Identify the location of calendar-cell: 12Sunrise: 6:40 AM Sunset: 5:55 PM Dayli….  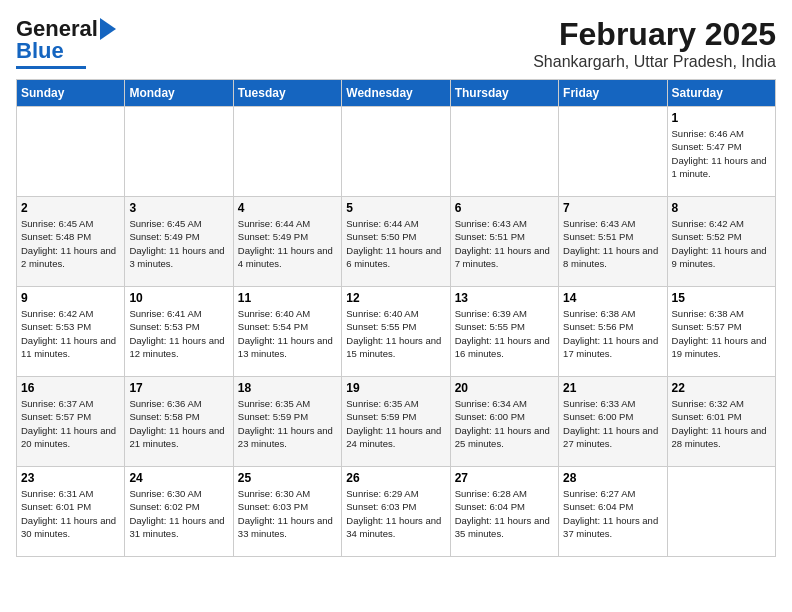
(396, 332).